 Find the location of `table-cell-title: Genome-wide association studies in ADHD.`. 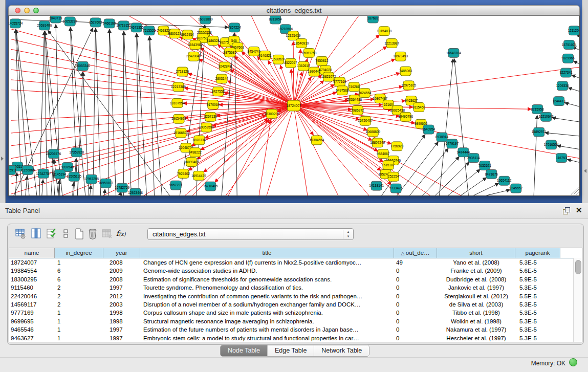

table-cell-title: Genome-wide association studies in ADHD. is located at coordinates (267, 271).